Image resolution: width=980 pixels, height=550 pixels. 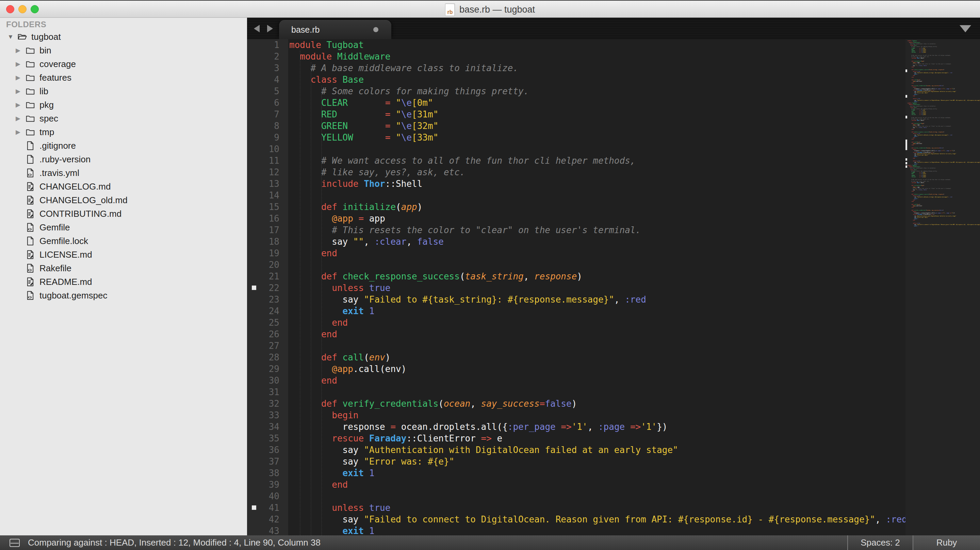 I want to click on sidebar-item--ruby-version: .ruby-version, so click(x=123, y=159).